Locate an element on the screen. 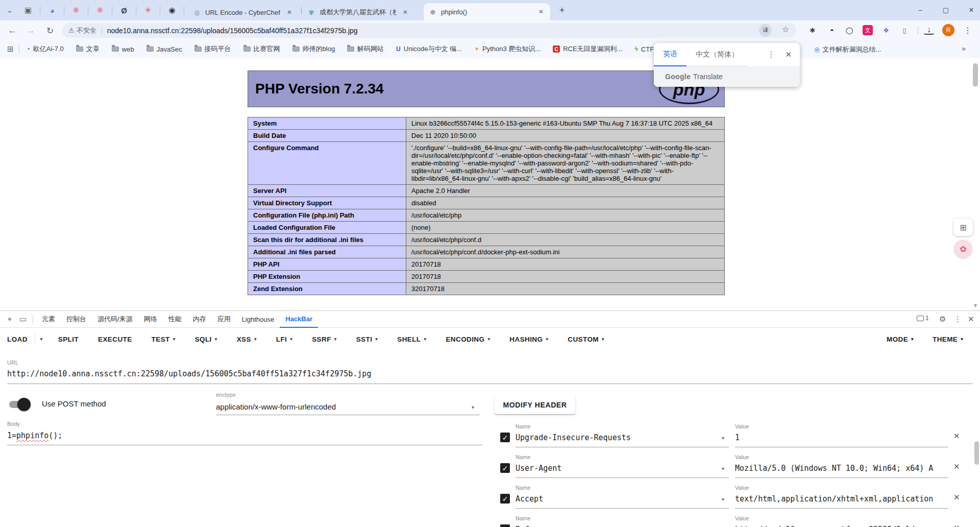 This screenshot has height=527, width=980. translate-icon: 译 is located at coordinates (766, 31).